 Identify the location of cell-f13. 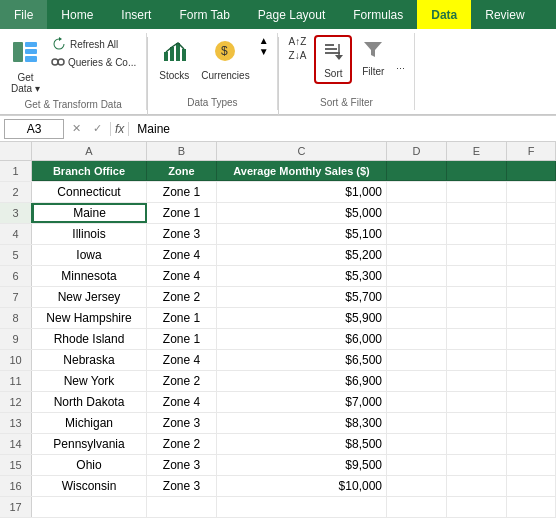
(532, 423).